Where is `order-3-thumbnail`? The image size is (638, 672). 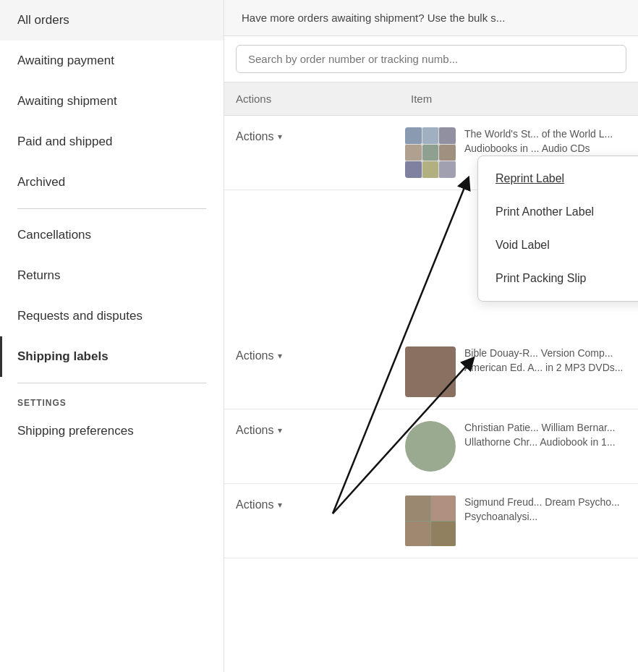
order-3-thumbnail is located at coordinates (430, 446).